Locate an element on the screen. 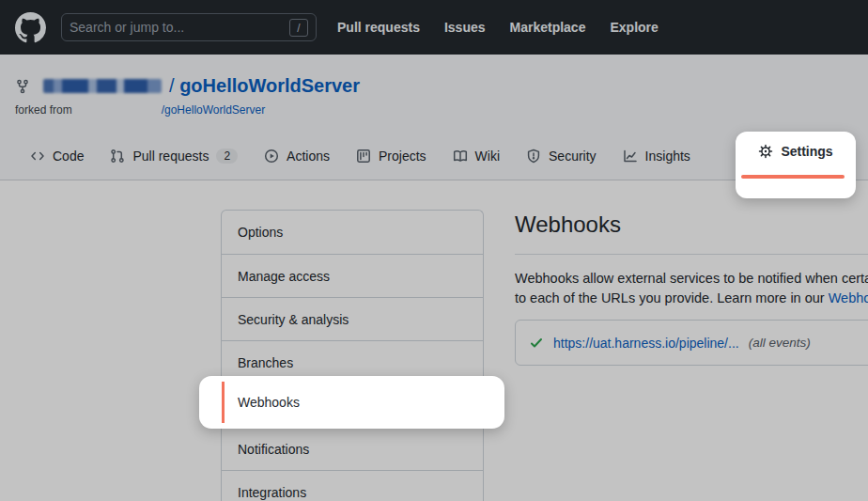  spotlight-webhooks-item: Webhooks is located at coordinates (351, 402).